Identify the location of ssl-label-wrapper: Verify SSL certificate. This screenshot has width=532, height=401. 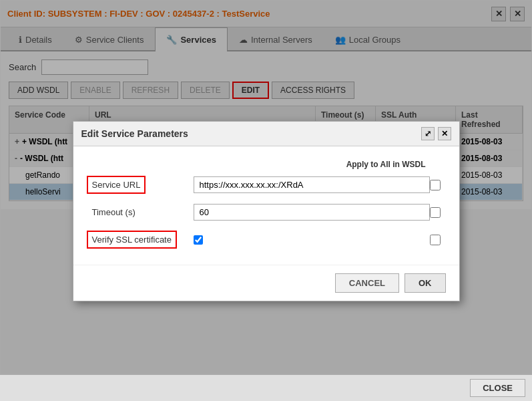
(140, 239).